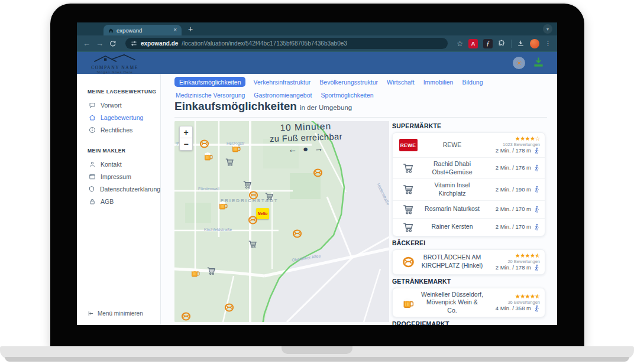 This screenshot has width=634, height=364. I want to click on places-card: REWEREWE★★★★☆1023 Bewertungen2 Min. / 17…, so click(468, 184).